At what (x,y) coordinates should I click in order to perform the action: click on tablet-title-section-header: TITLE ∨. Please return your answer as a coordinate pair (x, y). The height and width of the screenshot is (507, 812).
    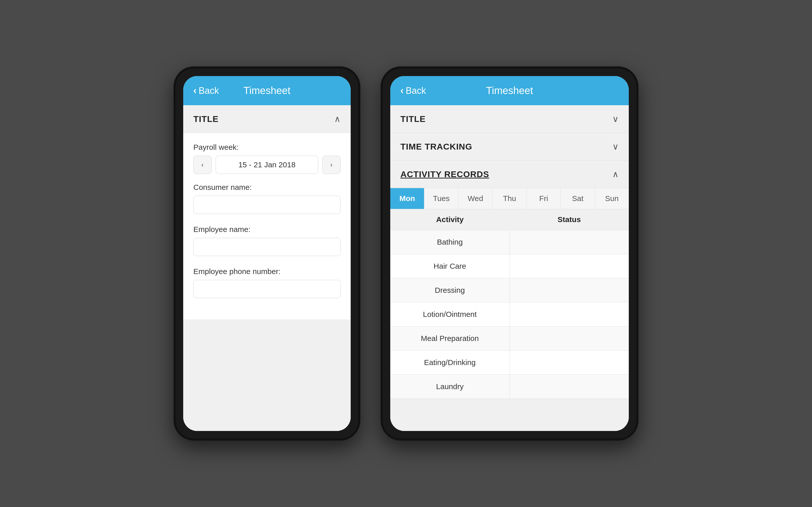
    Looking at the image, I should click on (509, 119).